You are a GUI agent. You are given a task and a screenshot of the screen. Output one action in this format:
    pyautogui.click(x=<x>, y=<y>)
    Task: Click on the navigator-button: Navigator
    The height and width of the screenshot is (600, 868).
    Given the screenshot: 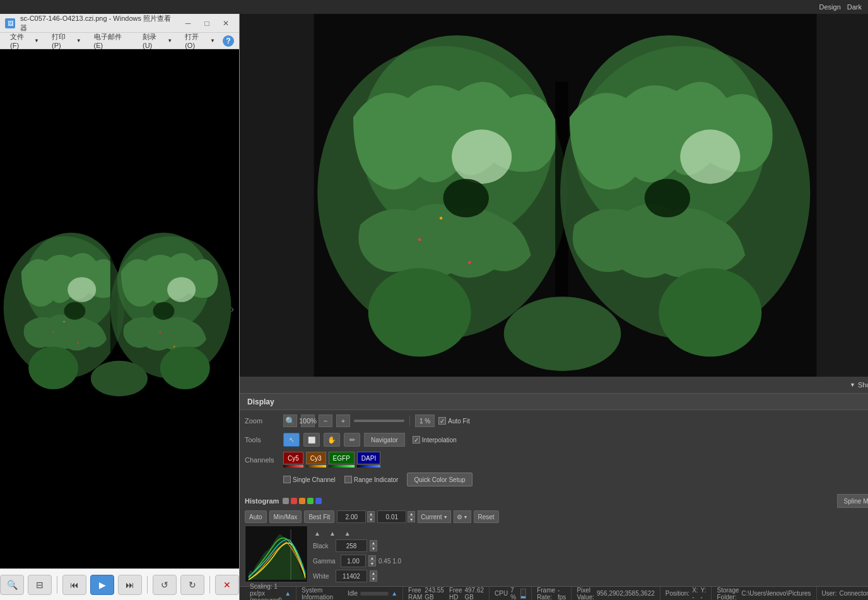 What is the action you would take?
    pyautogui.click(x=385, y=440)
    